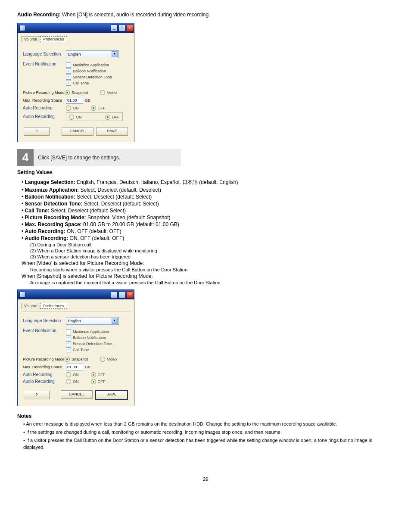 The image size is (411, 532). Describe the element at coordinates (208, 276) in the screenshot. I see `foot2: When [Snapshot] is selected for Picture …` at that location.